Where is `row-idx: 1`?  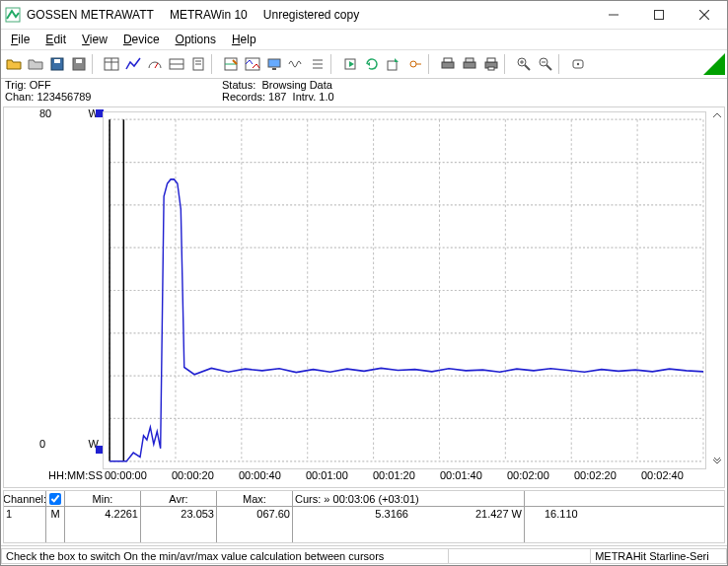
row-idx: 1 is located at coordinates (9, 514).